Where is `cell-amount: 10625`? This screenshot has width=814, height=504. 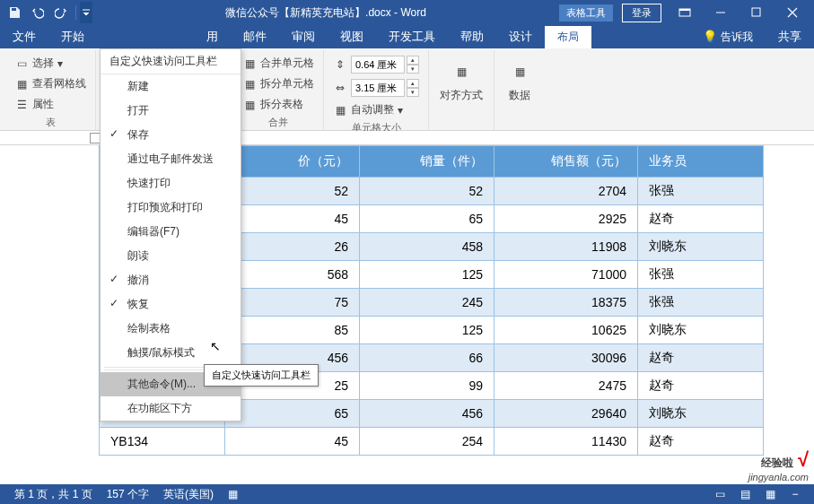
cell-amount: 10625 is located at coordinates (566, 330).